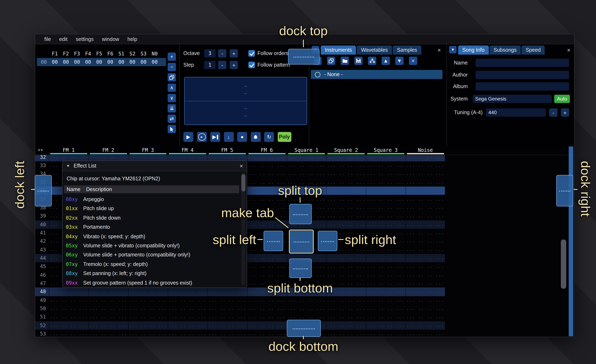  I want to click on pattern-row: 51... .. .. ...... .. .. ...... .. .. ..…, so click(240, 317).